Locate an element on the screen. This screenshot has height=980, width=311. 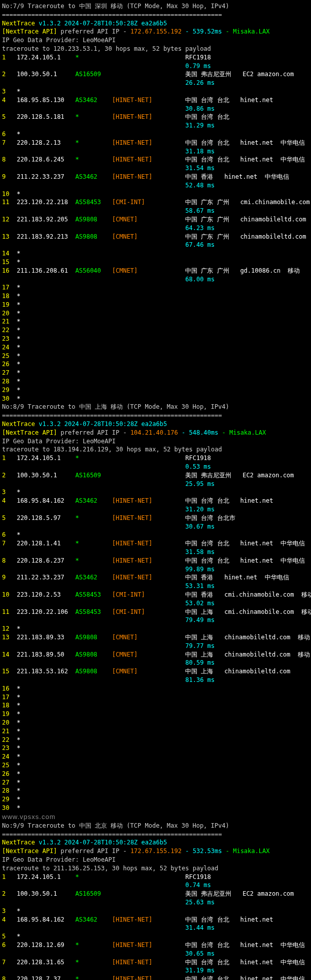
trace-header: No:8/9 Traceroute to 中国 上海 移动 (TCP Mode,… is located at coordinates (155, 407).